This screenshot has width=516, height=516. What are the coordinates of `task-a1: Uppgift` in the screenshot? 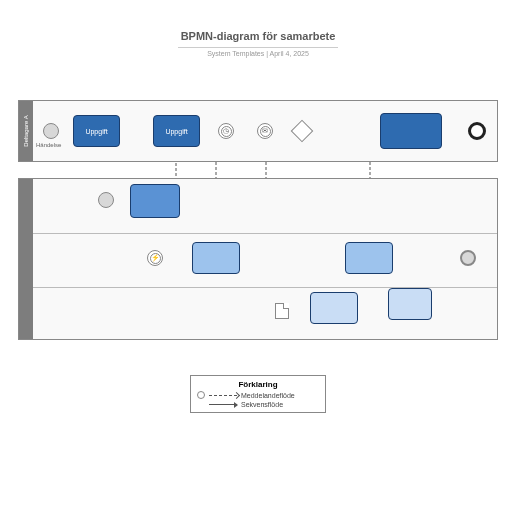 It's located at (96, 131).